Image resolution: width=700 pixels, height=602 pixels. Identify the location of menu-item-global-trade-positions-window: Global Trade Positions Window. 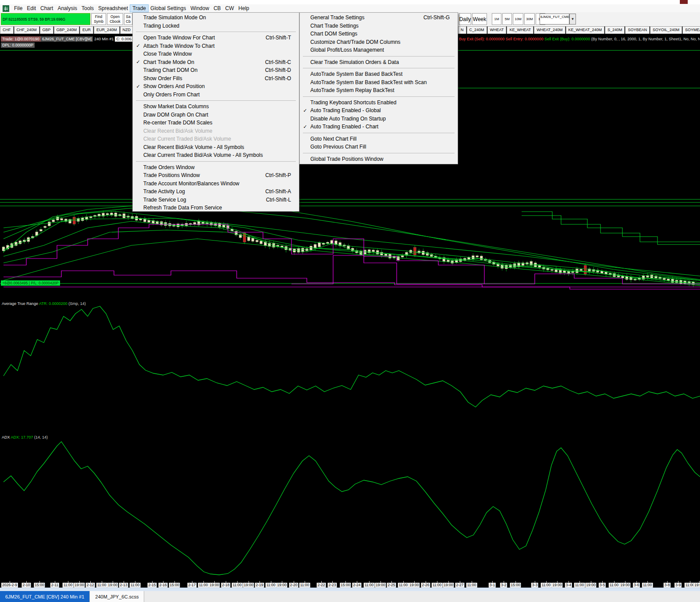
(379, 159).